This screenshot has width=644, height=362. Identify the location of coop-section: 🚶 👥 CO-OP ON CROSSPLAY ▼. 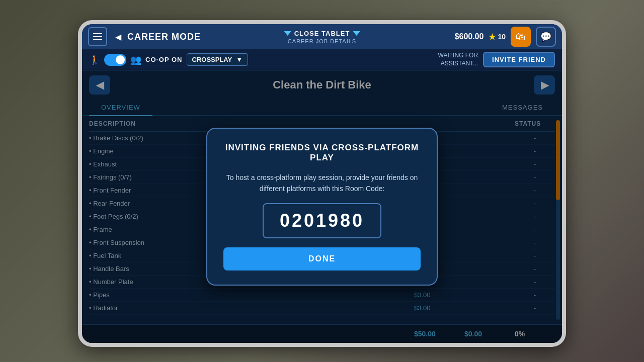
(169, 59).